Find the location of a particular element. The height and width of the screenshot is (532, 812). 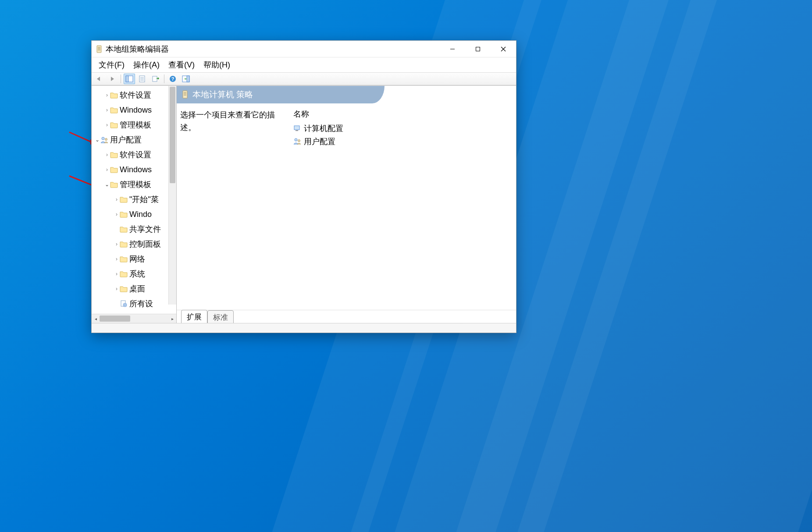

tree-vertical-scrollbar is located at coordinates (172, 195).